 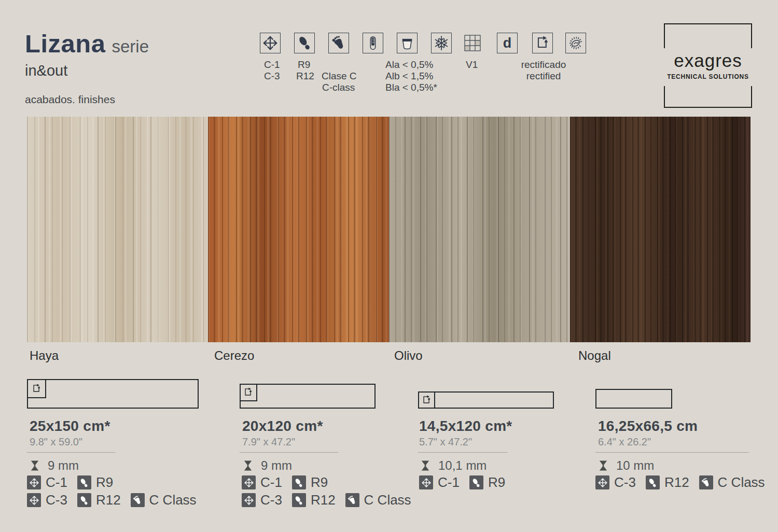 What do you see at coordinates (708, 77) in the screenshot?
I see `brand-tagline: TECHNICAL SOLUTIONS` at bounding box center [708, 77].